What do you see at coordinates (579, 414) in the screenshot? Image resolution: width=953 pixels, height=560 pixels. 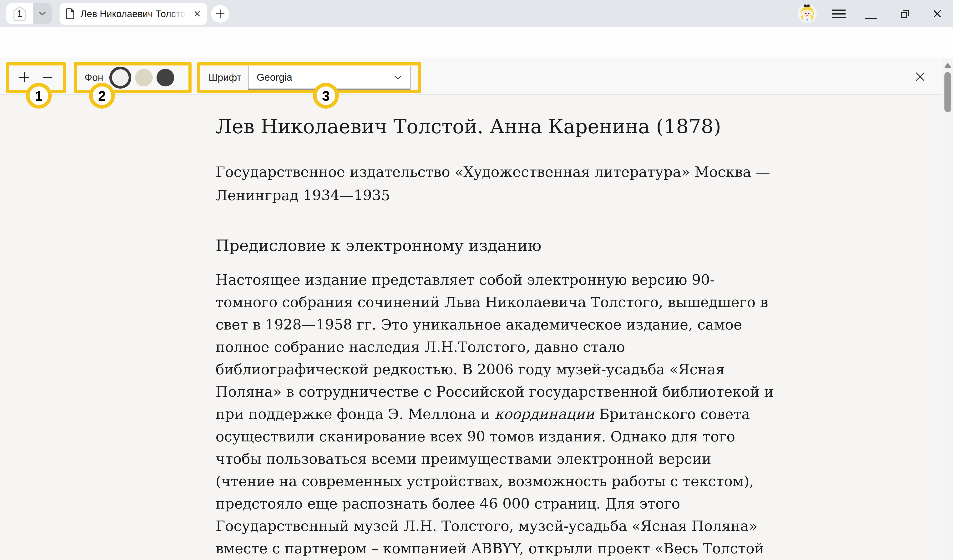 I see `paragraph-line: при поддержке фонда Э. Меллона и координ…` at bounding box center [579, 414].